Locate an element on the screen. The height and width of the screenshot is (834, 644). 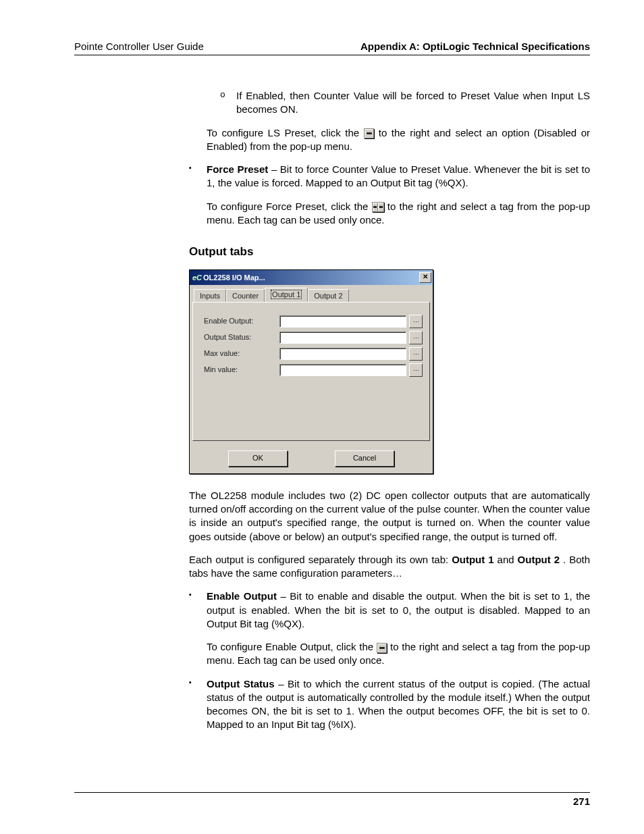
label: Max value: is located at coordinates (242, 354).